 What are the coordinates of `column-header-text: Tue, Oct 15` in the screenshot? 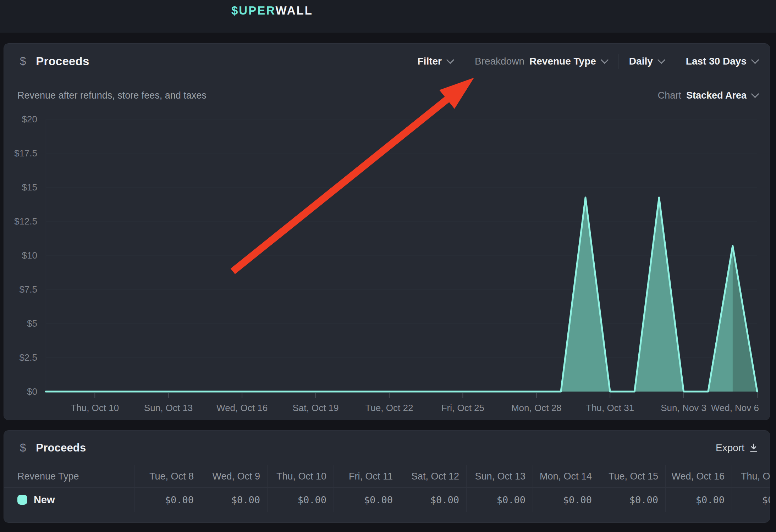 It's located at (633, 477).